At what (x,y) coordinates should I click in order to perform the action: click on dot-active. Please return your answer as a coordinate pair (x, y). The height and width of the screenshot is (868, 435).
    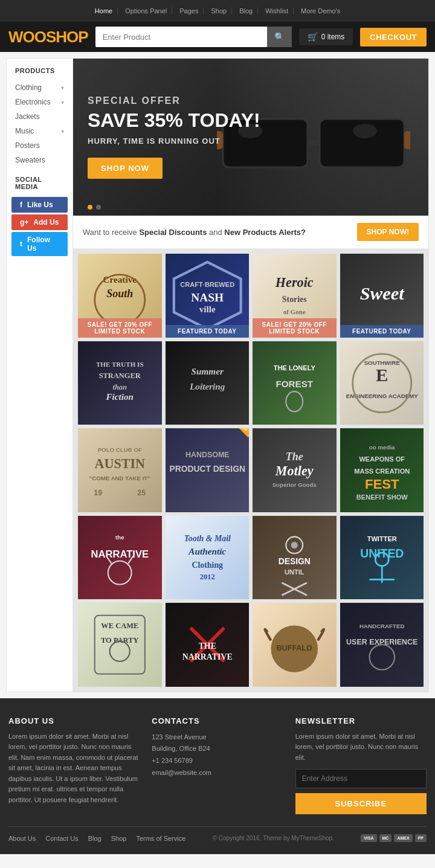
    Looking at the image, I should click on (90, 207).